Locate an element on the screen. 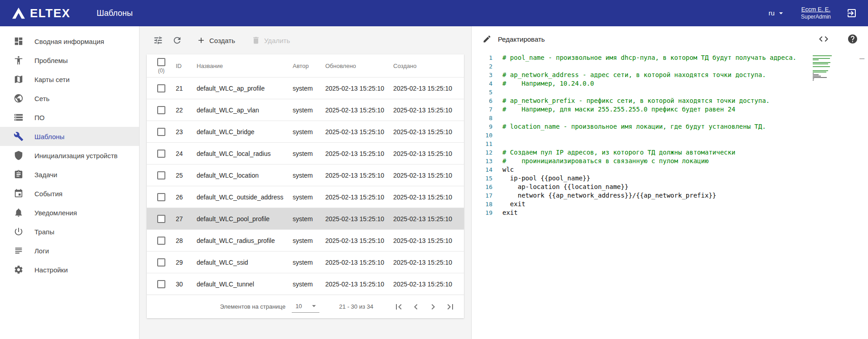  column-header-name: Название is located at coordinates (245, 66).